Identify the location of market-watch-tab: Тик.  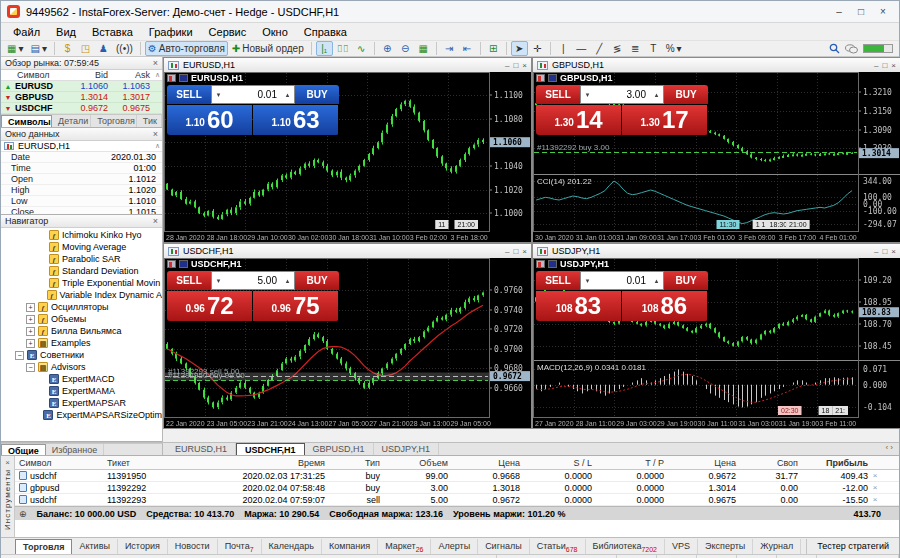
(150, 121).